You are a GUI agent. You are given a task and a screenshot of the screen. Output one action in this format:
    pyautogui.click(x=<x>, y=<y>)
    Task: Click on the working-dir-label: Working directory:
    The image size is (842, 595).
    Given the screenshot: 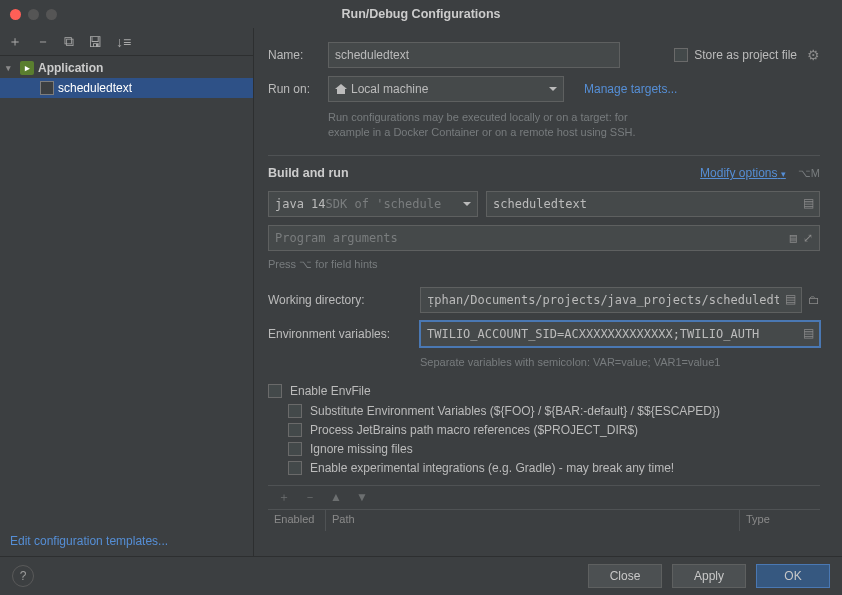 What is the action you would take?
    pyautogui.click(x=344, y=300)
    